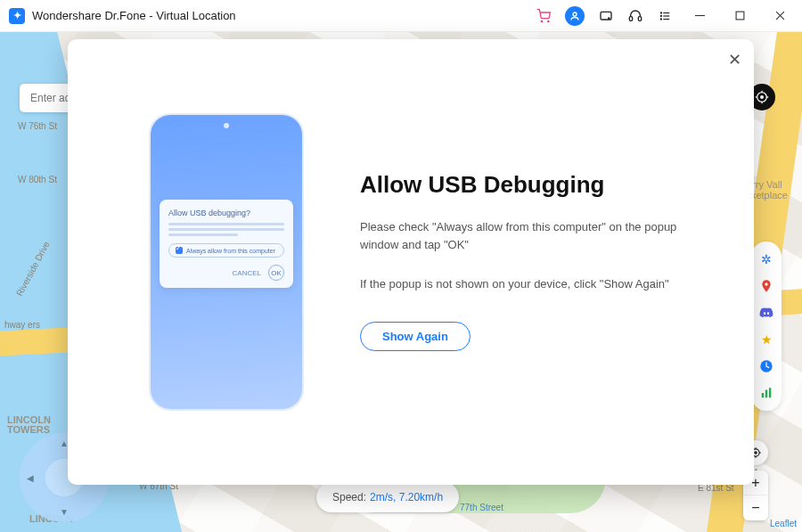 The width and height of the screenshot is (802, 532). Describe the element at coordinates (734, 60) in the screenshot. I see `close-icon: ✕` at that location.